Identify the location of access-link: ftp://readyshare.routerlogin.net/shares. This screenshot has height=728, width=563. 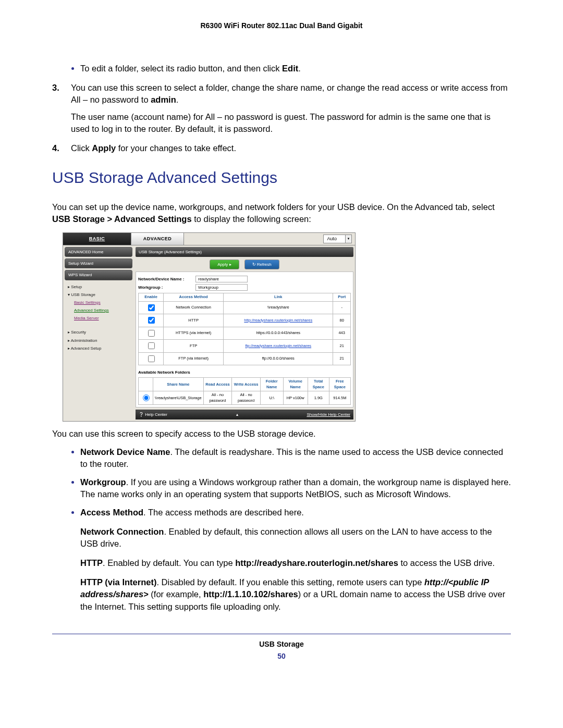
(278, 346).